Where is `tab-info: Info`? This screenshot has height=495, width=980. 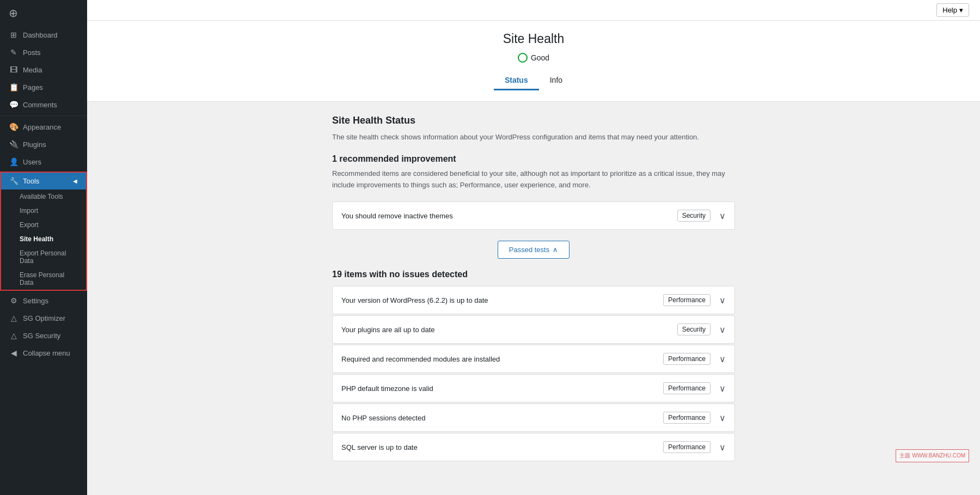 tab-info: Info is located at coordinates (556, 81).